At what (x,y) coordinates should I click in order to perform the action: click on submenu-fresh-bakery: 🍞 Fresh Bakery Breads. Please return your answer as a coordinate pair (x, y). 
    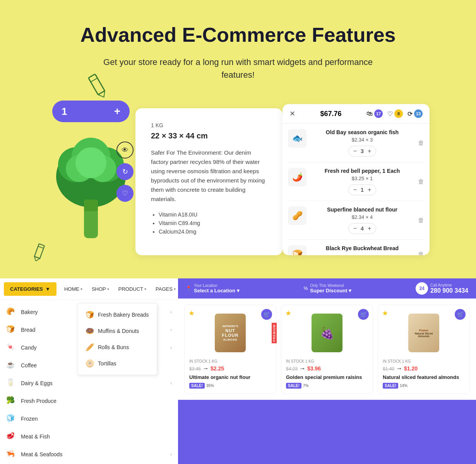
    Looking at the image, I should click on (117, 315).